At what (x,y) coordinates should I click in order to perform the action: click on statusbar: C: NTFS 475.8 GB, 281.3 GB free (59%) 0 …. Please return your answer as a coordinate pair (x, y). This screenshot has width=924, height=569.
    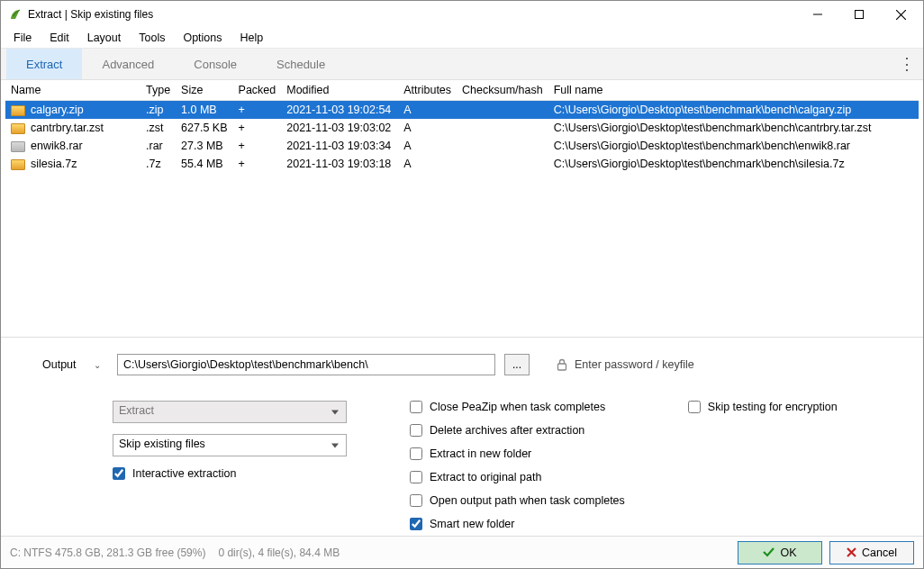
    Looking at the image, I should click on (462, 552).